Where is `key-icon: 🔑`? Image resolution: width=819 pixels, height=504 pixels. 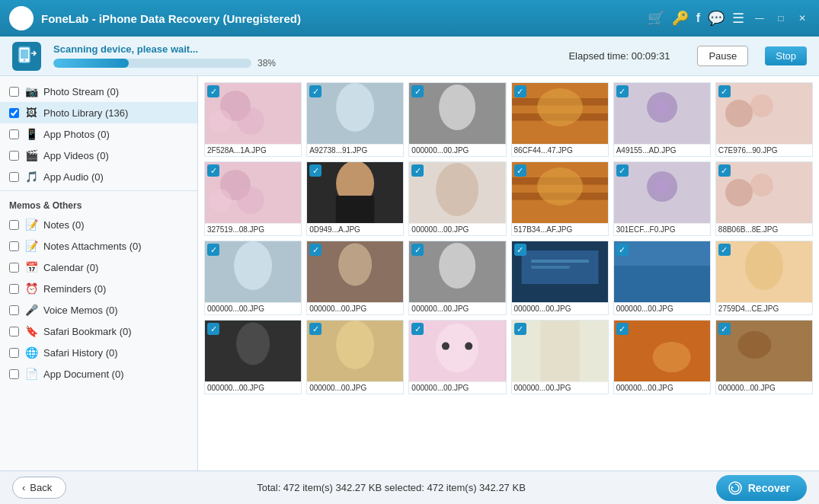 key-icon: 🔑 is located at coordinates (680, 18).